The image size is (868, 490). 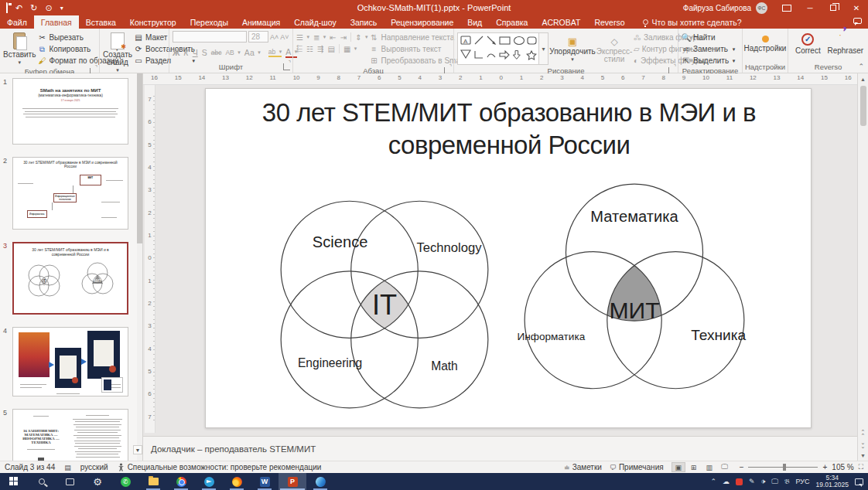 What do you see at coordinates (842, 467) in the screenshot?
I see `zoom-level: 105 %` at bounding box center [842, 467].